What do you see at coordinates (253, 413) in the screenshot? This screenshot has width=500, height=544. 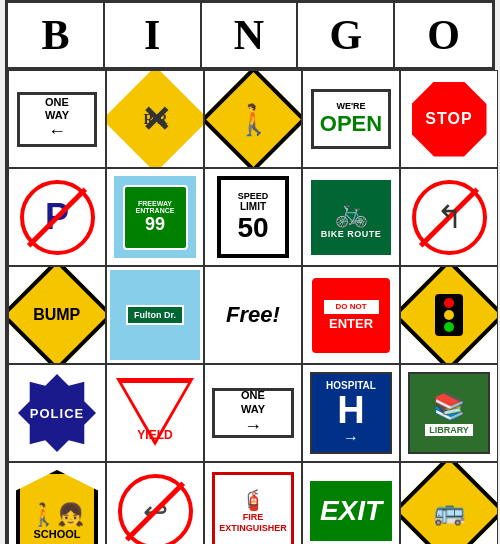 I see `cell-one-way-2: ONEWAY →` at bounding box center [253, 413].